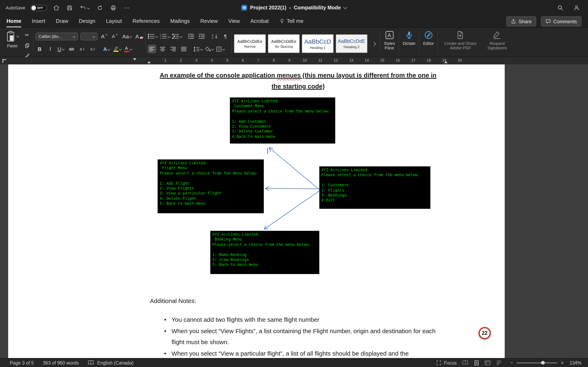  Describe the element at coordinates (460, 43) in the screenshot. I see `create-share-adobe-pdf-button: Create and ShareAdobe PDF` at that location.